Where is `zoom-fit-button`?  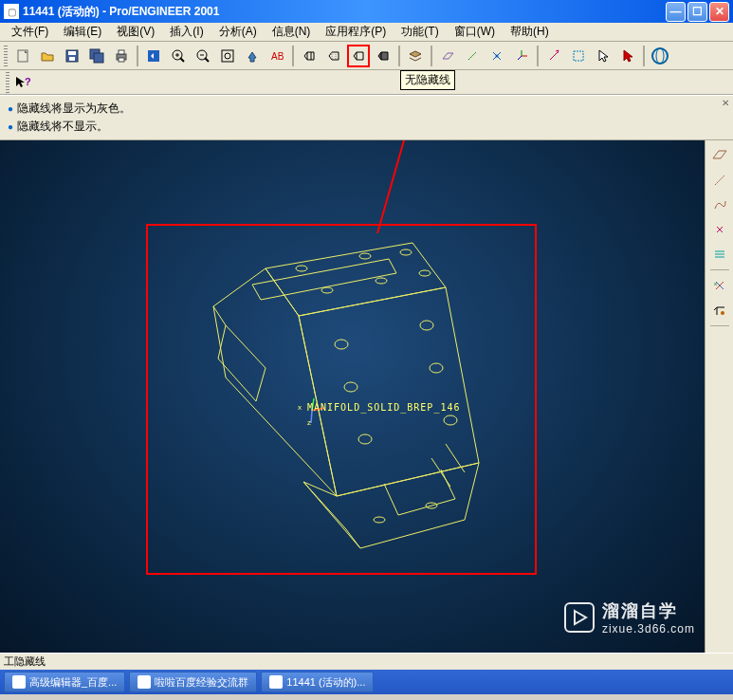 zoom-fit-button is located at coordinates (228, 56).